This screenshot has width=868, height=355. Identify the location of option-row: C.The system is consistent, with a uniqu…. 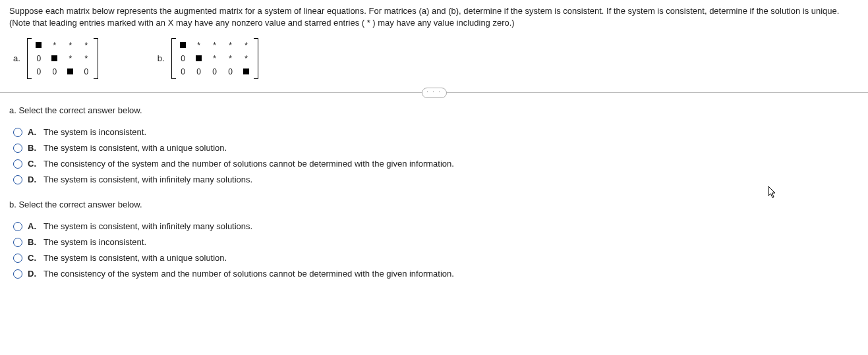
(436, 258).